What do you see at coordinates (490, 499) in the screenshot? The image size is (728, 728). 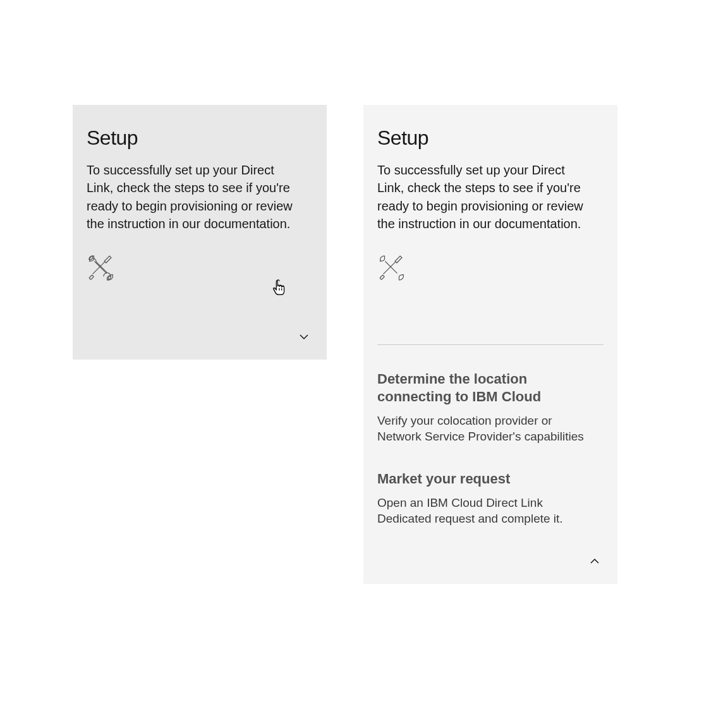 I see `step-item: Market your request Open an IBM Cloud Di…` at bounding box center [490, 499].